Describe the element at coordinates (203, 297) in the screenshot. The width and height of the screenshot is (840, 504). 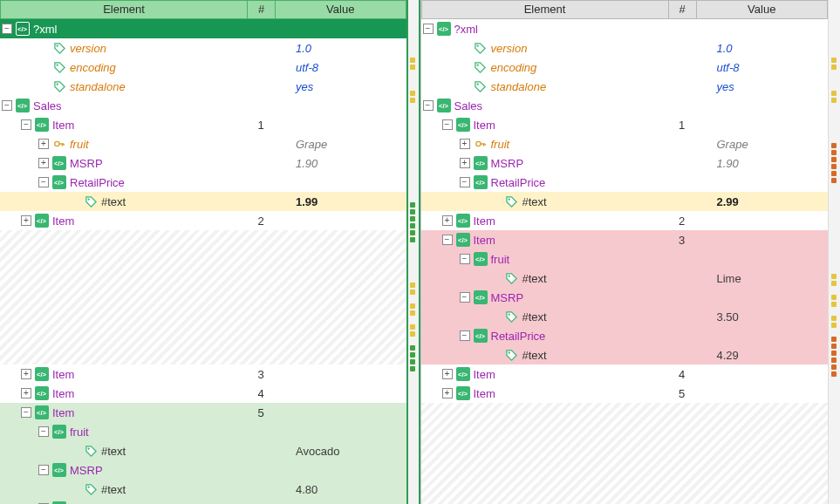
I see `placeholder-gap` at that location.